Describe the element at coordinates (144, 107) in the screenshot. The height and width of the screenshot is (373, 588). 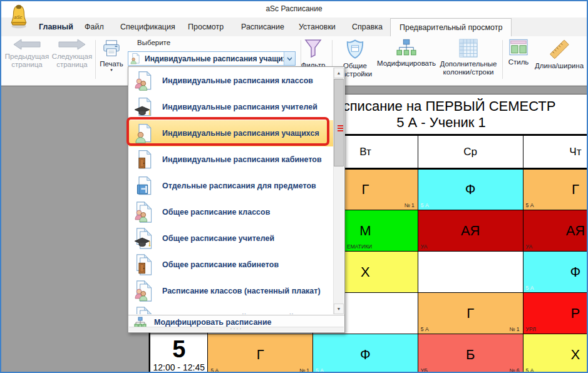
I see `teacher-schedule-icon` at that location.